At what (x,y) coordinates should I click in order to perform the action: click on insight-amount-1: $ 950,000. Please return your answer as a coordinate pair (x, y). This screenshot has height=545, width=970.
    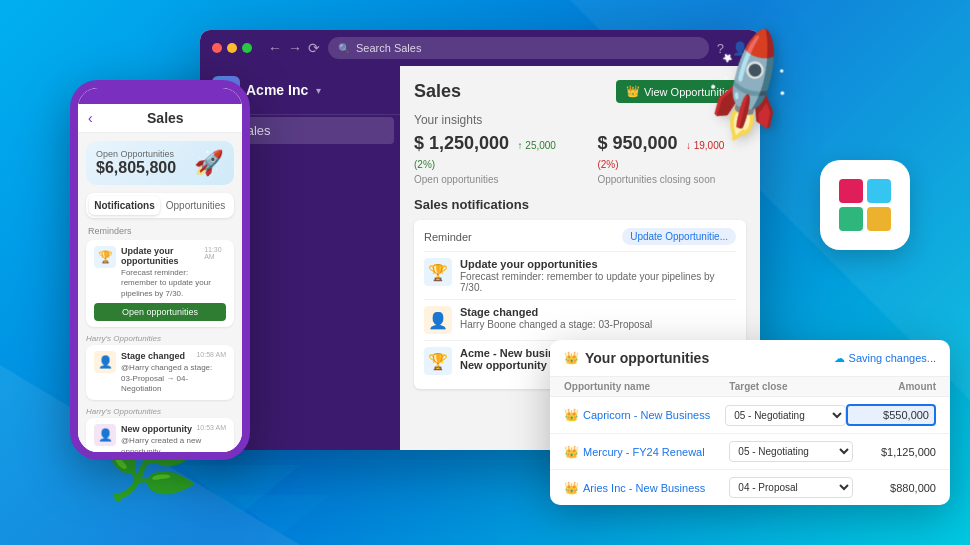
    Looking at the image, I should click on (637, 143).